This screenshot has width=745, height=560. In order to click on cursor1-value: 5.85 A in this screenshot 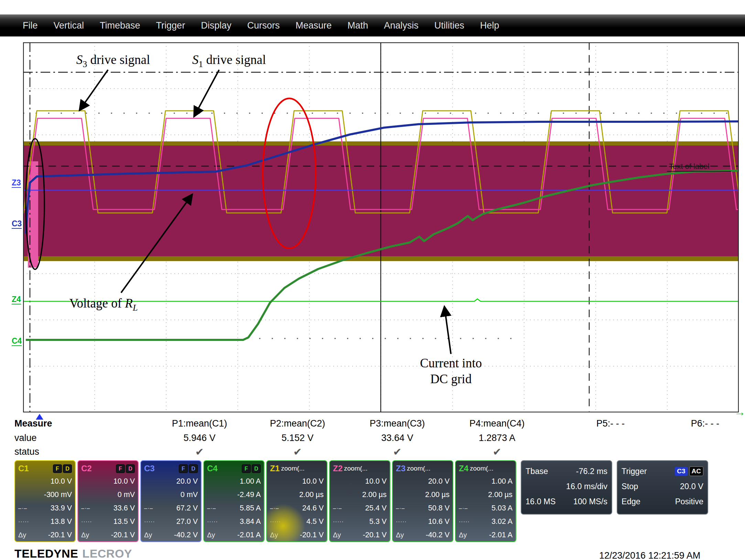, I will do `click(250, 508)`.